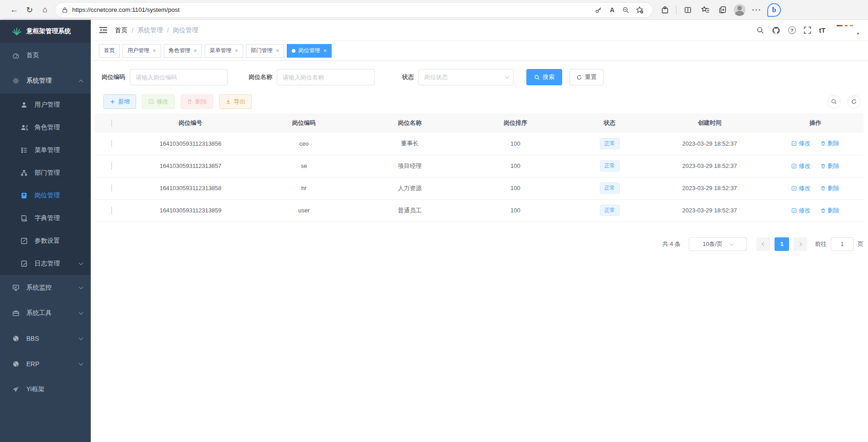  I want to click on tab-role-management: 角色管理 ×, so click(183, 51).